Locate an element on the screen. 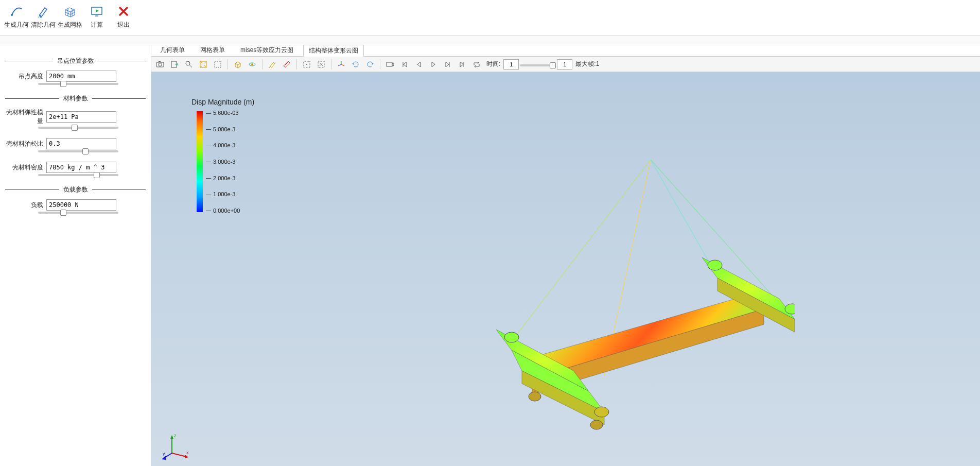 The height and width of the screenshot is (466, 980). svg-text: y is located at coordinates (164, 454).